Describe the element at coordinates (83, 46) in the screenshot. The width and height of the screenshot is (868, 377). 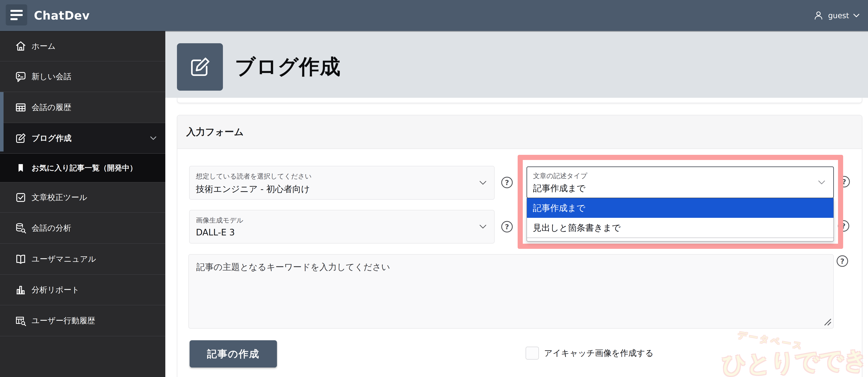
I see `sidebar-item-home: ホーム` at that location.